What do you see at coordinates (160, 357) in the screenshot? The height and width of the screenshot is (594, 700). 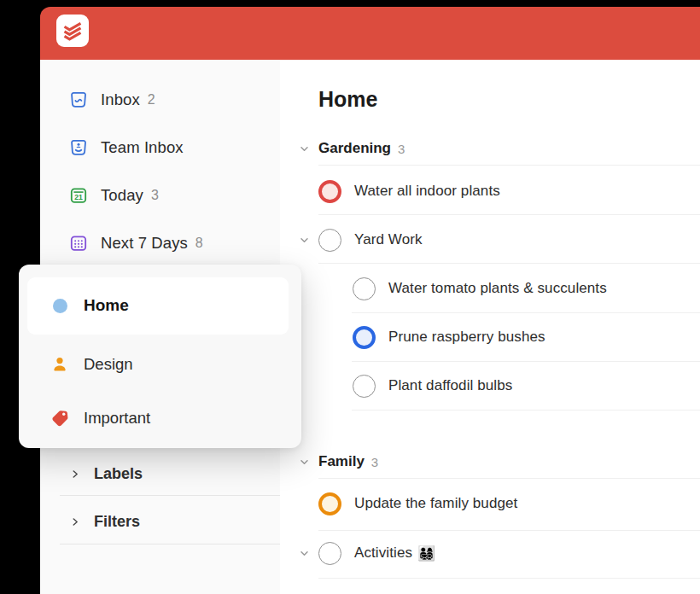 I see `project-popup: Home Design Important` at bounding box center [160, 357].